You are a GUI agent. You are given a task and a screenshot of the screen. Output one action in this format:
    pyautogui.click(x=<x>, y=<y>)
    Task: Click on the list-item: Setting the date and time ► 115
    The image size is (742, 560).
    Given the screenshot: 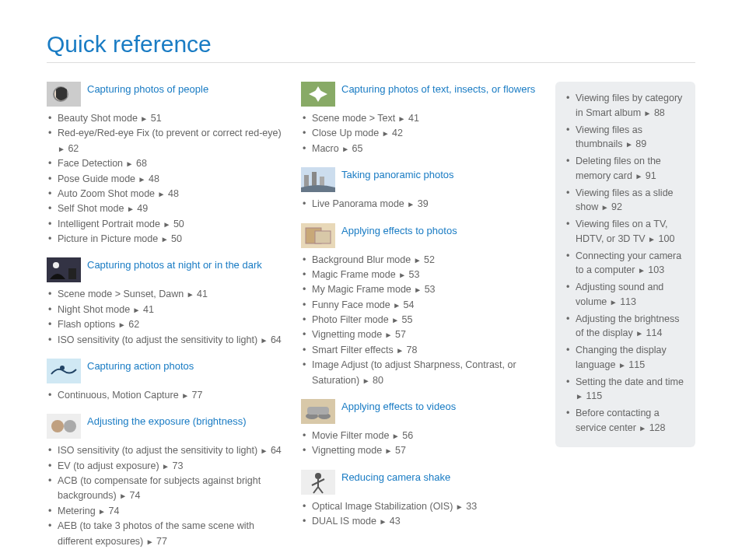 What is the action you would take?
    pyautogui.click(x=625, y=390)
    